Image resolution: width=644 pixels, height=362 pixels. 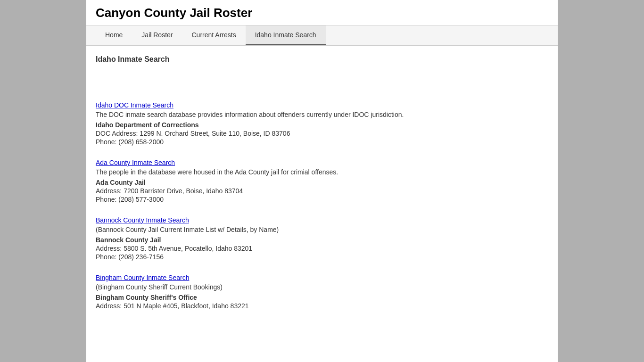 What do you see at coordinates (322, 115) in the screenshot?
I see `idoc-description: The DOC inmate search database provides …` at bounding box center [322, 115].